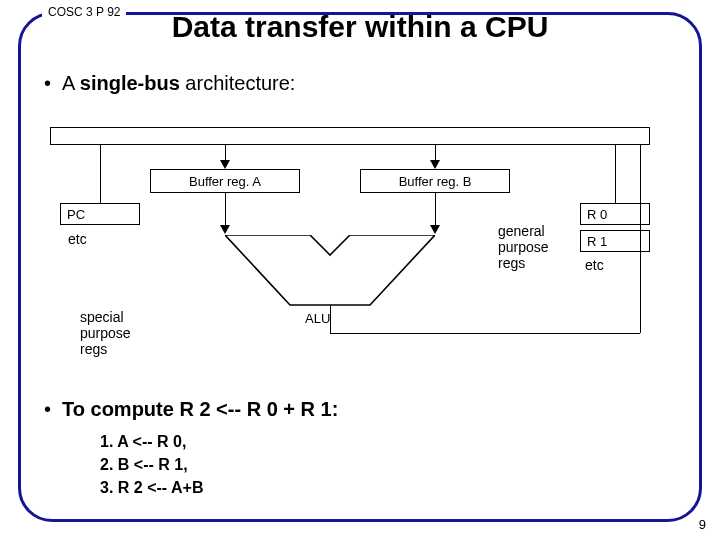 Image resolution: width=720 pixels, height=540 pixels. What do you see at coordinates (360, 27) in the screenshot?
I see `slide-title: Data transfer within a CPU` at bounding box center [360, 27].